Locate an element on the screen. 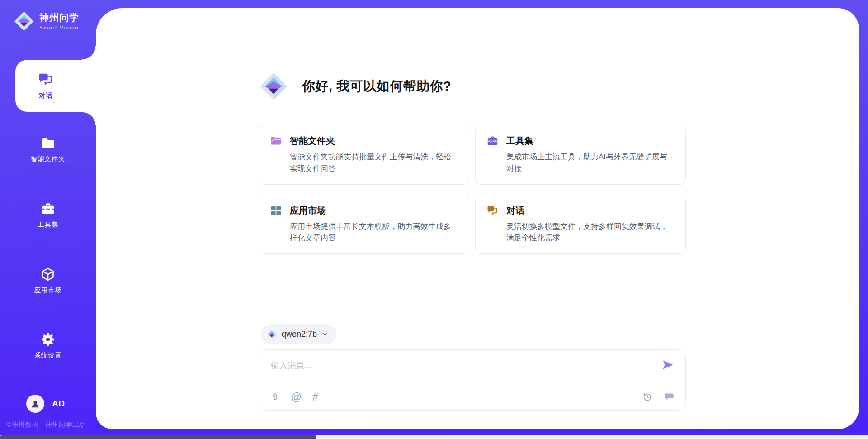 This screenshot has width=868, height=439. history-icon is located at coordinates (647, 397).